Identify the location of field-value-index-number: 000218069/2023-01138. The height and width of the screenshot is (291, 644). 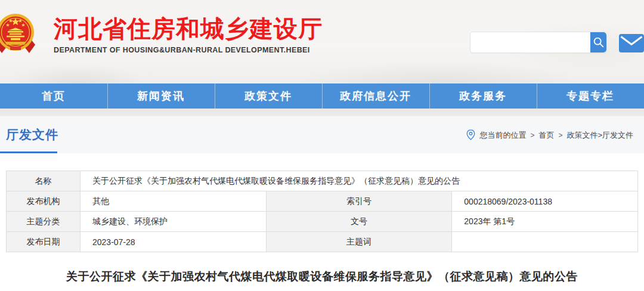
(545, 202).